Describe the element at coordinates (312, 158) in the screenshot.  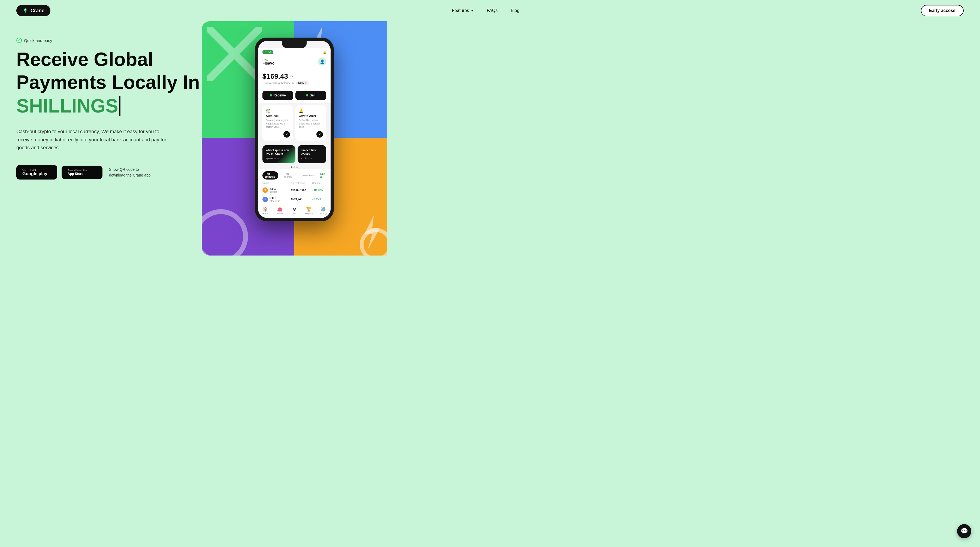
I see `limited-avatars-link: Explore →` at that location.